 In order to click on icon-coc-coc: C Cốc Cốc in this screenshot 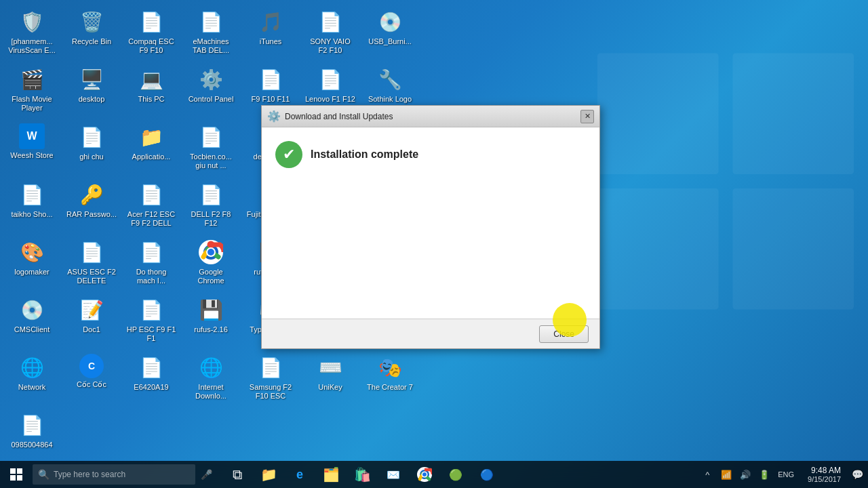, I will do `click(92, 378)`.